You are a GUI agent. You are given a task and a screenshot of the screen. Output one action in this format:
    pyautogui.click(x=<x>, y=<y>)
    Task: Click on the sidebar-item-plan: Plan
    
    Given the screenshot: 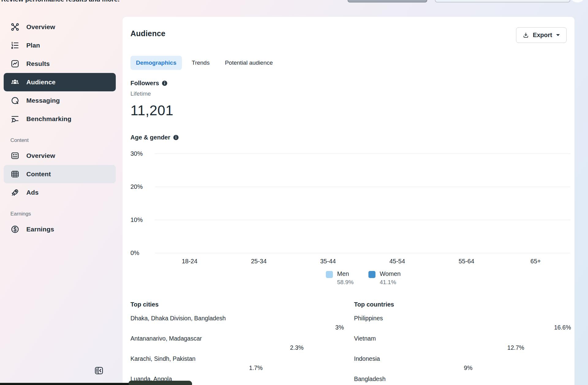 What is the action you would take?
    pyautogui.click(x=60, y=45)
    